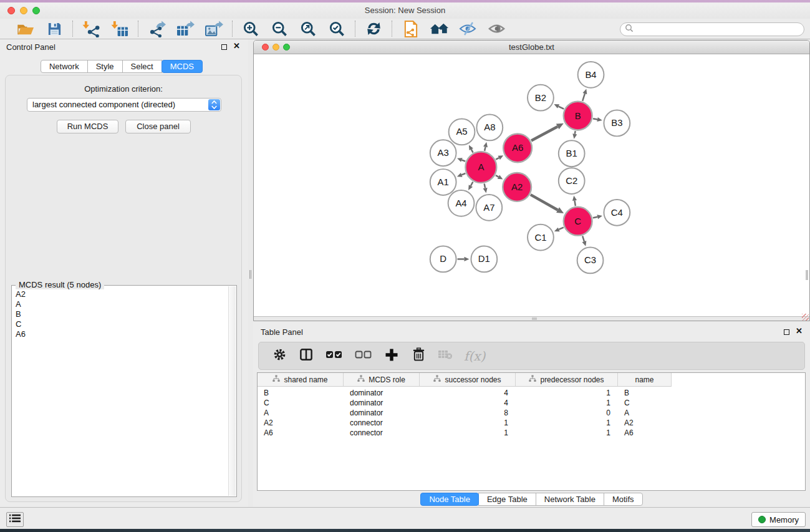 The height and width of the screenshot is (532, 810). Describe the element at coordinates (484, 259) in the screenshot. I see `graph-node-D1: D1` at that location.